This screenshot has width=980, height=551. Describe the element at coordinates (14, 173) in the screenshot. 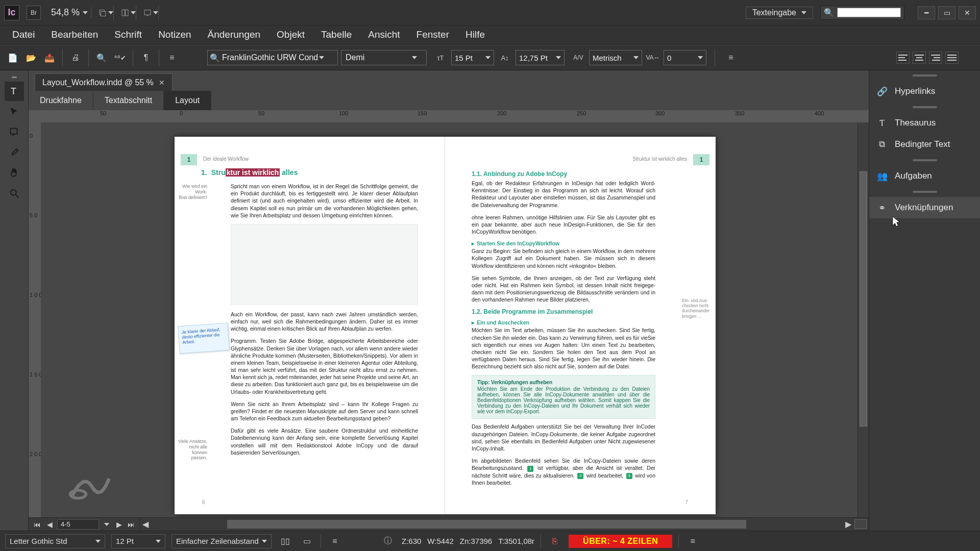

I see `hand-tool` at that location.